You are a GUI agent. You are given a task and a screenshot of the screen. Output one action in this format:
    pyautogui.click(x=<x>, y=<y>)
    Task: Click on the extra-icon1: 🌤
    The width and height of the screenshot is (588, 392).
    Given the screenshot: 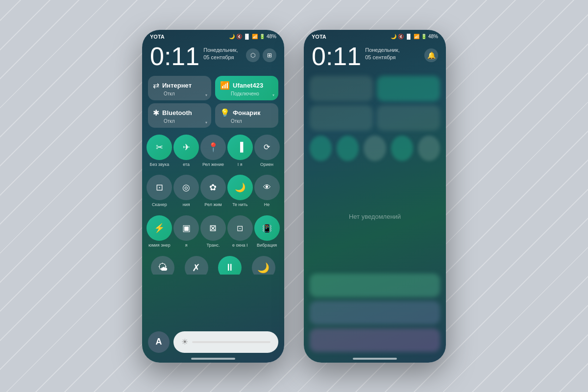 What is the action you would take?
    pyautogui.click(x=163, y=265)
    